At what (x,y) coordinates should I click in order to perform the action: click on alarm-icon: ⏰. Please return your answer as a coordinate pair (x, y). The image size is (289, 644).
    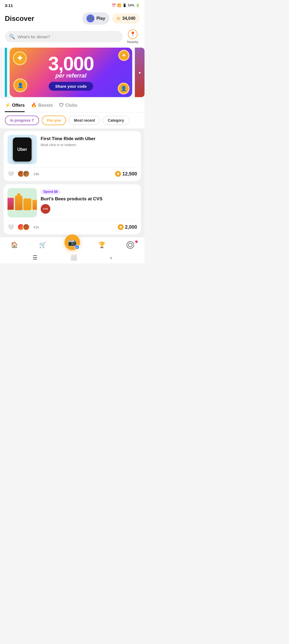
    Looking at the image, I should click on (114, 5).